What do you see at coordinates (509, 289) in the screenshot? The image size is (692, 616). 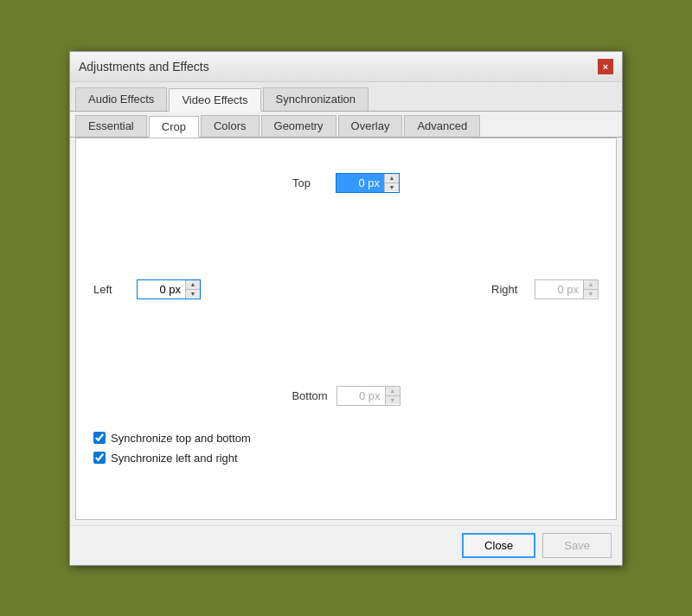 I see `right-label: Right` at bounding box center [509, 289].